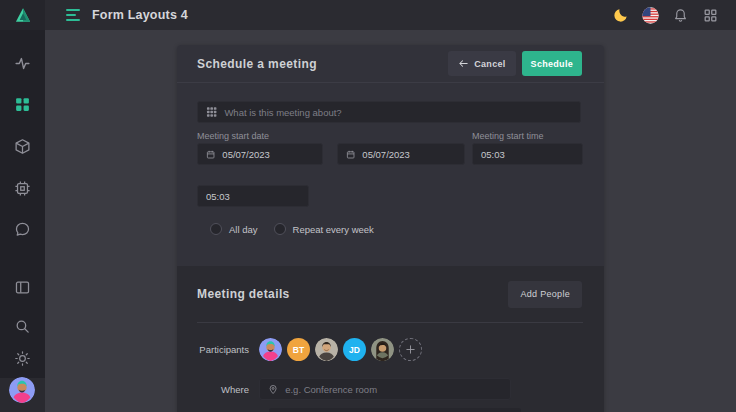  I want to click on top-header-bar: Form Layouts 4, so click(368, 15).